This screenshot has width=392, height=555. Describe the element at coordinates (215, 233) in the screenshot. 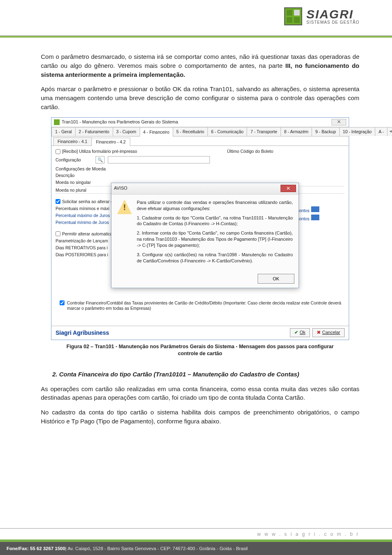

I see `aviso-message: Para utilizar o controle das vendas e op…` at that location.